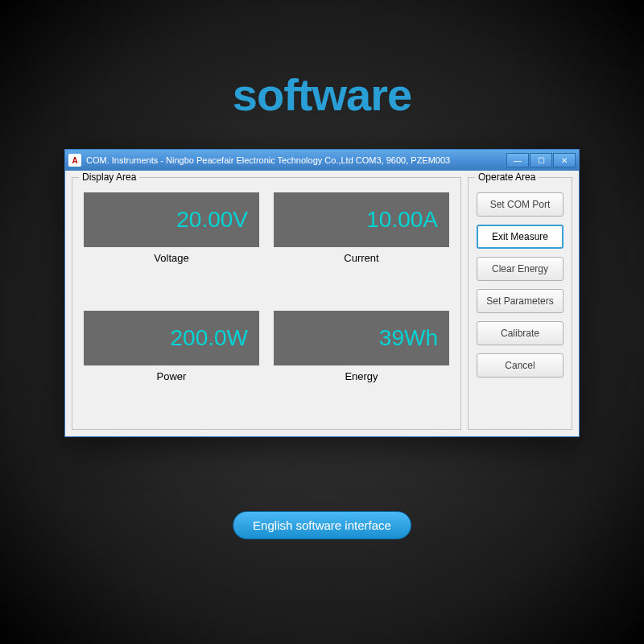  Describe the element at coordinates (171, 364) in the screenshot. I see `power-block: 200.0W Power` at that location.